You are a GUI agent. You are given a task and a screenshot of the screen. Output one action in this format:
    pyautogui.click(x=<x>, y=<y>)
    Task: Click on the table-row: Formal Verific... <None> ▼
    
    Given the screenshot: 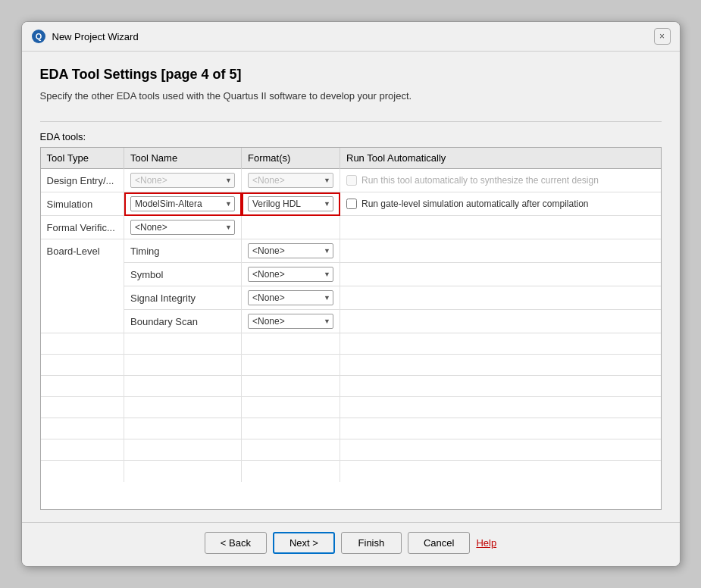 What is the action you would take?
    pyautogui.click(x=351, y=227)
    